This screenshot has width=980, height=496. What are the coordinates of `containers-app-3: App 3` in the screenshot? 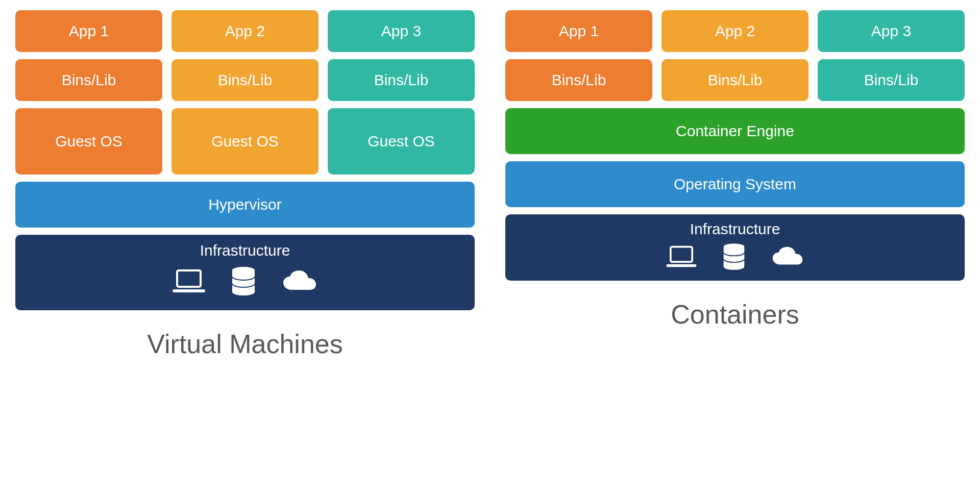 It's located at (891, 31).